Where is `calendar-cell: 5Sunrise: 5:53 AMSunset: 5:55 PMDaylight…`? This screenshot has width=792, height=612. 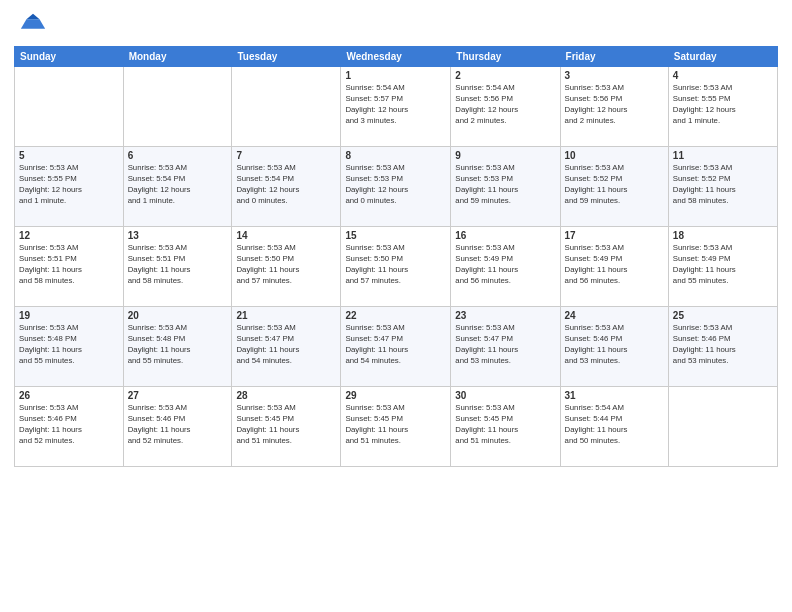
calendar-cell: 5Sunrise: 5:53 AMSunset: 5:55 PMDaylight… is located at coordinates (70, 187).